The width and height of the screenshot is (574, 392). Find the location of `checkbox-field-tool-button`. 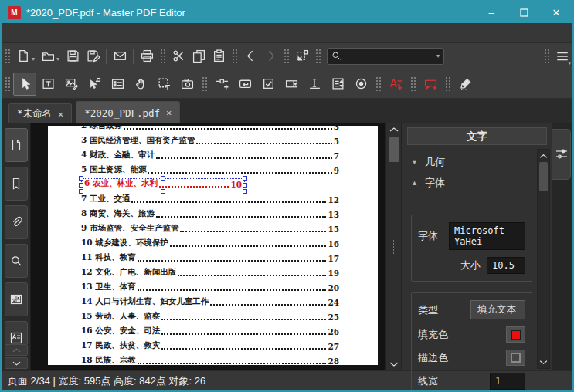

checkbox-field-tool-button is located at coordinates (268, 84).